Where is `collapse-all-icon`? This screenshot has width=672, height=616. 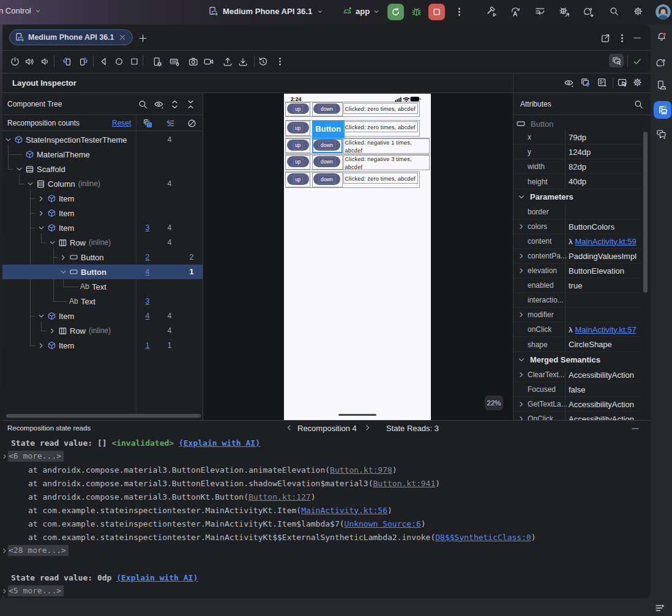 collapse-all-icon is located at coordinates (191, 104).